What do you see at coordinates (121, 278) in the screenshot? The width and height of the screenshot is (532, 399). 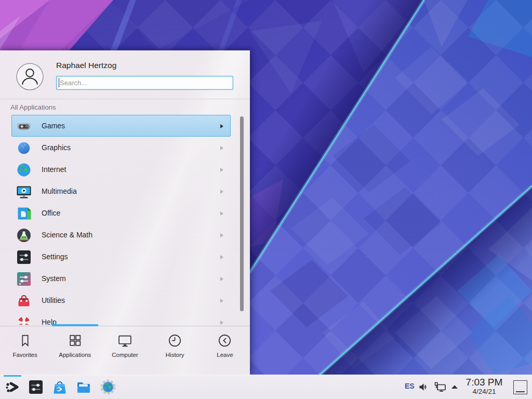 I see `category-system: System` at bounding box center [121, 278].